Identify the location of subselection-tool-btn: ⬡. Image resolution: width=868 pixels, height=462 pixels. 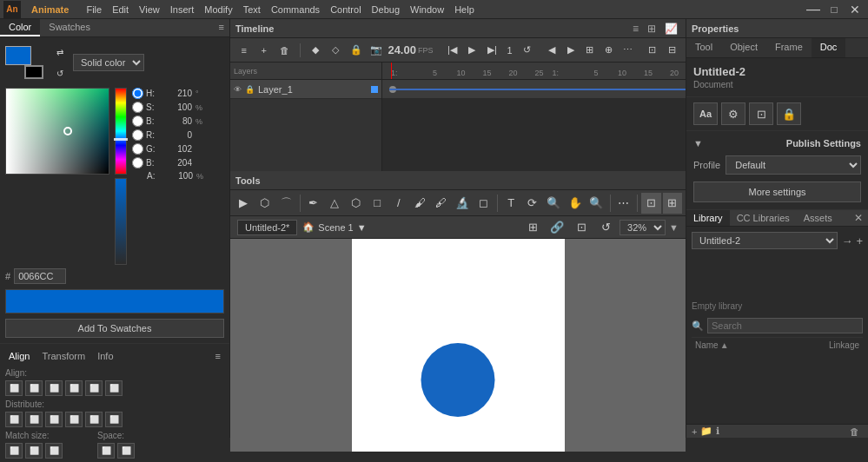
(266, 203).